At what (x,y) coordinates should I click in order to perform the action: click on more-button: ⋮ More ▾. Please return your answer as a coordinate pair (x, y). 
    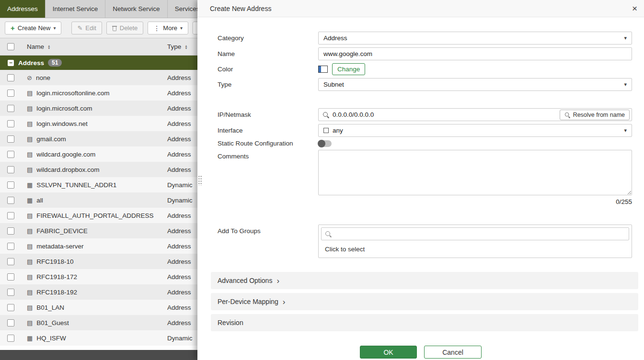
    Looking at the image, I should click on (168, 28).